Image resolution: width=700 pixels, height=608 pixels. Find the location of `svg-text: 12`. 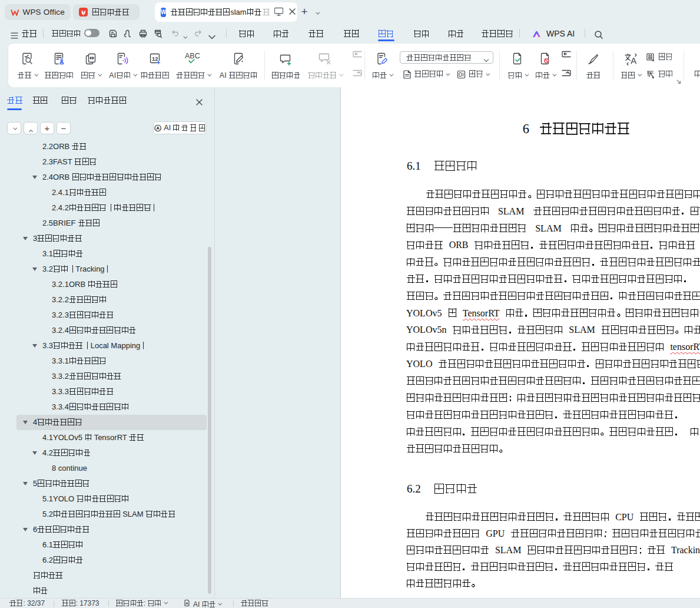

svg-text: 12 is located at coordinates (155, 59).